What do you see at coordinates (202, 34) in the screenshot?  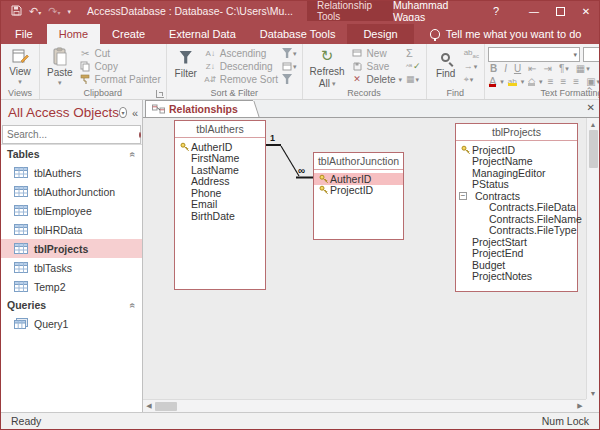 I see `tab-external-data: External Data` at bounding box center [202, 34].